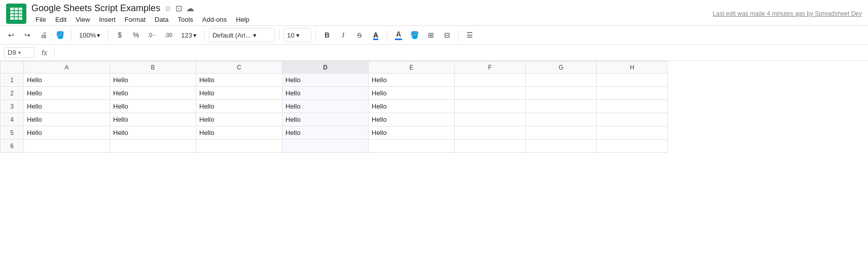 The height and width of the screenshot is (276, 868). Describe the element at coordinates (632, 67) in the screenshot. I see `col-header-H: H` at that location.